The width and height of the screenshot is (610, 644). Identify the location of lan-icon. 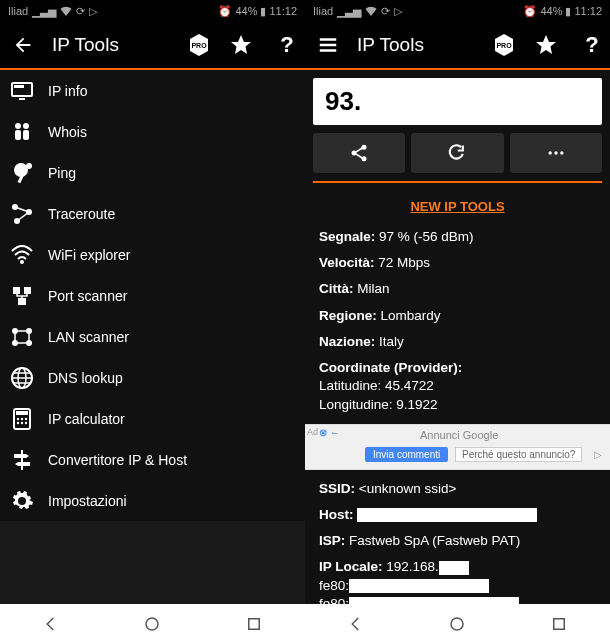
(22, 337).